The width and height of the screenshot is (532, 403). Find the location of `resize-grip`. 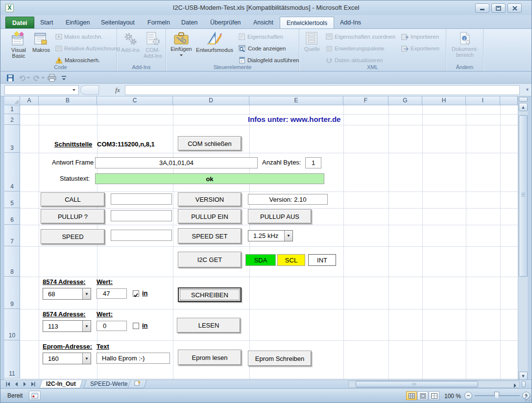

resize-grip is located at coordinates (528, 399).